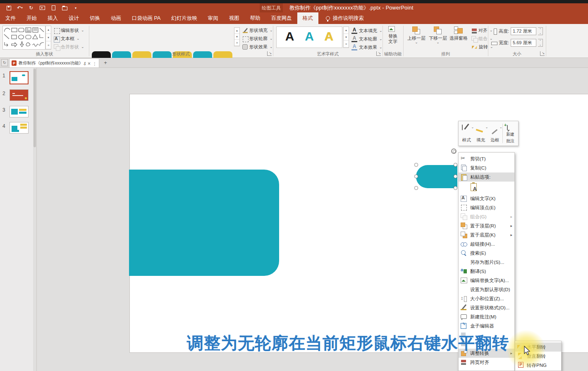  Describe the element at coordinates (486, 226) in the screenshot. I see `menu-item-bring-to-front: 置于顶层(R) ▸` at that location.